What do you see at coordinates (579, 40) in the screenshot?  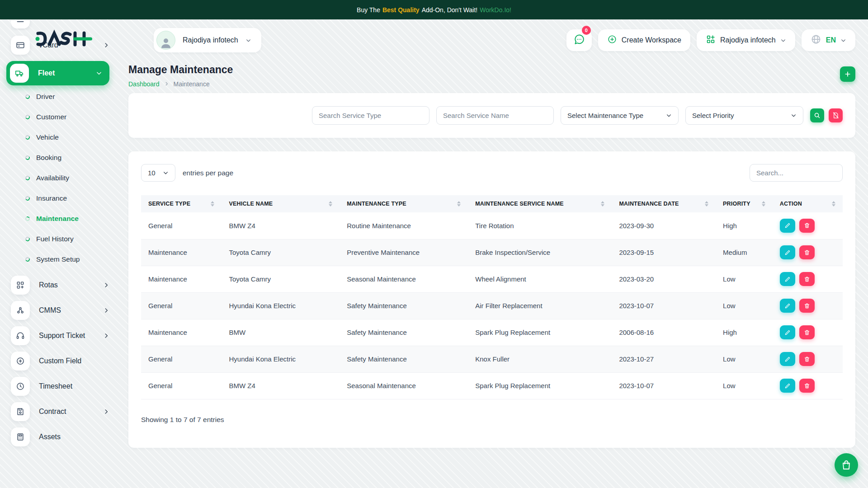 I see `messages-button: 0` at bounding box center [579, 40].